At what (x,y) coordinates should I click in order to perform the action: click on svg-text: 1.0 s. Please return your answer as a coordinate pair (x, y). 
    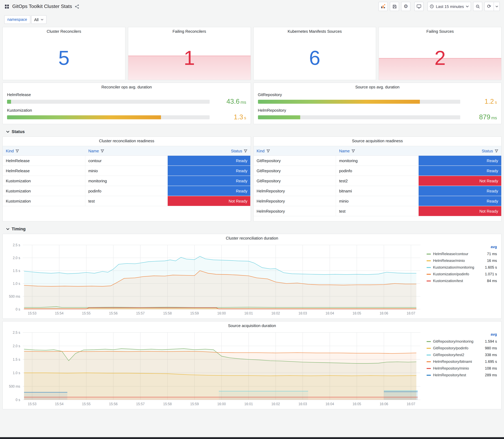
    Looking at the image, I should click on (16, 373).